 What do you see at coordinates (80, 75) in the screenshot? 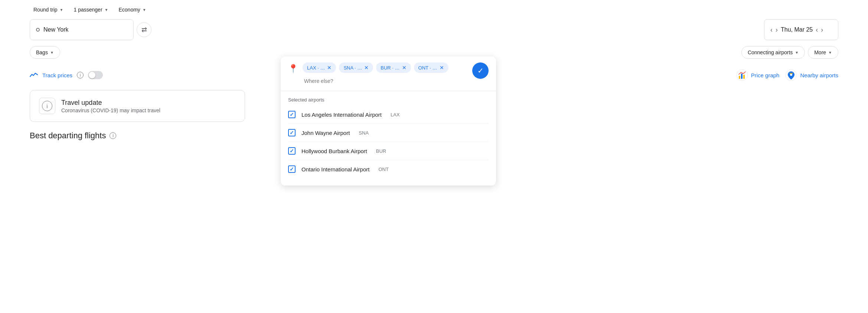
I see `track-prices-info-icon: i` at bounding box center [80, 75].